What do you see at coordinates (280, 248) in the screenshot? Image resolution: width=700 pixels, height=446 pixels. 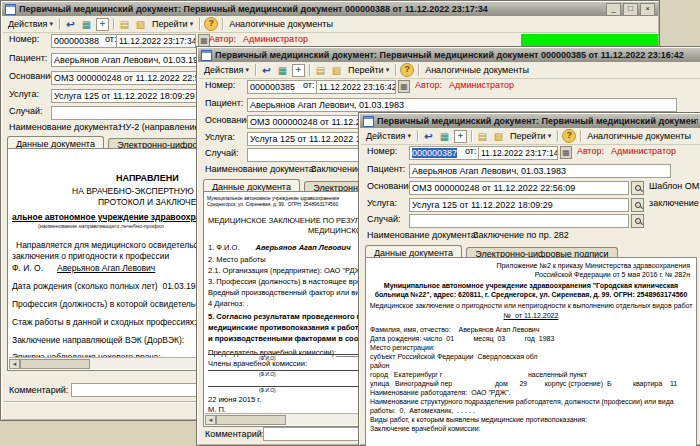 I see `doc-line: 1. Ф.И.О.Аверьянов Агап Левович` at bounding box center [280, 248].